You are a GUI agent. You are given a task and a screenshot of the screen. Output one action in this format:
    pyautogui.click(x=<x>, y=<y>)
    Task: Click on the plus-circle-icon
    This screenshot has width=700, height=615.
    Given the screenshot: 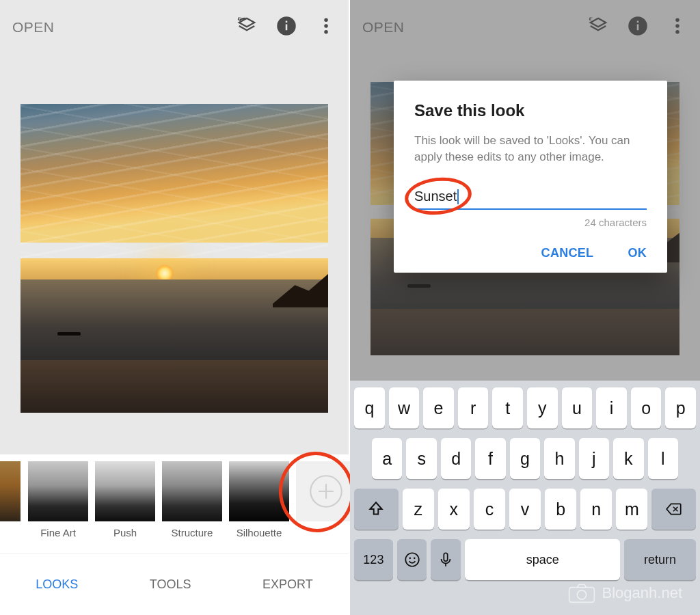 What is the action you would take?
    pyautogui.click(x=326, y=491)
    